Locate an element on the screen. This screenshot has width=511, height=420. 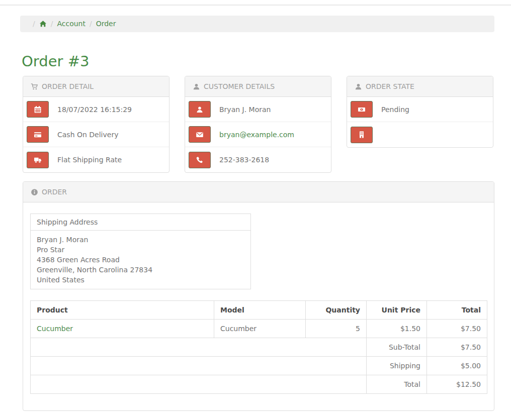
truck-icon is located at coordinates (38, 160).